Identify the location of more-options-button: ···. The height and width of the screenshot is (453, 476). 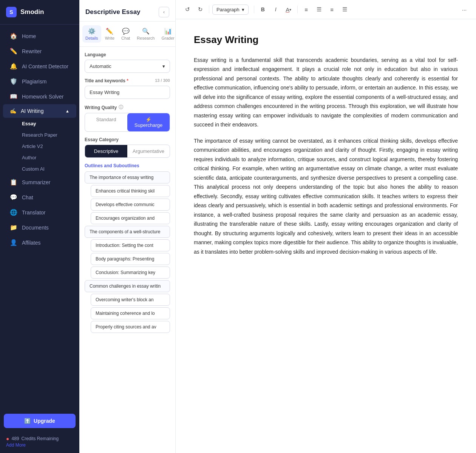
(464, 9).